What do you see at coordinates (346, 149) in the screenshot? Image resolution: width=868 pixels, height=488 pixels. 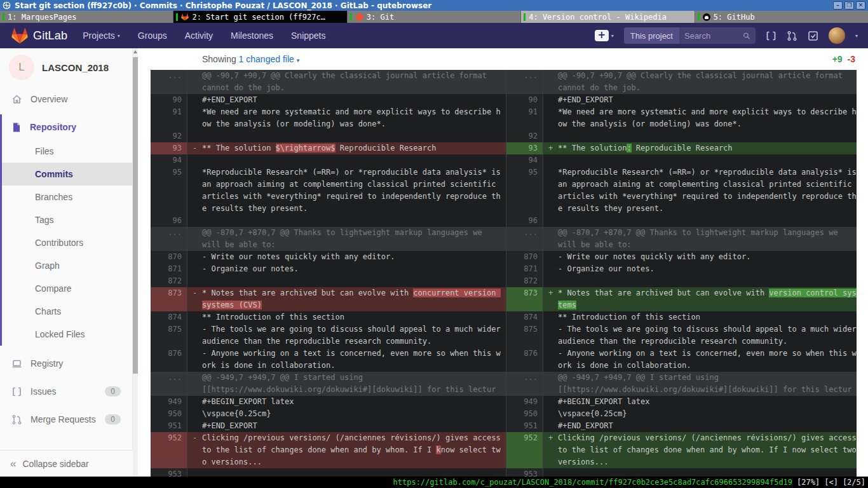 I see `diff-code-cell: -** The solution $\rightarrow$ Reproduci…` at bounding box center [346, 149].